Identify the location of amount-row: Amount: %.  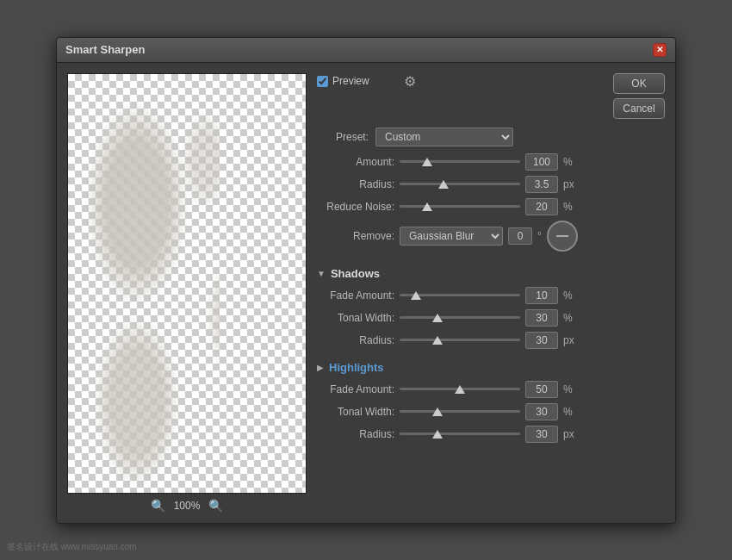
(491, 162).